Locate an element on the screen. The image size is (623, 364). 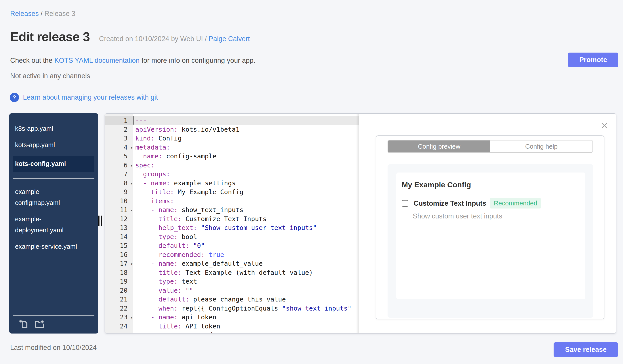
customize-text-inputs-checkbox is located at coordinates (405, 203).